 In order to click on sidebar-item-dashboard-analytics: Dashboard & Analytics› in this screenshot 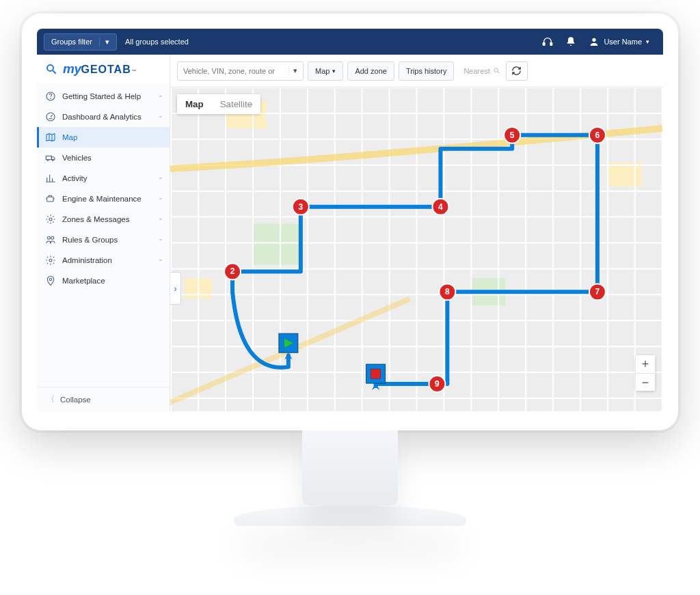, I will do `click(103, 117)`.